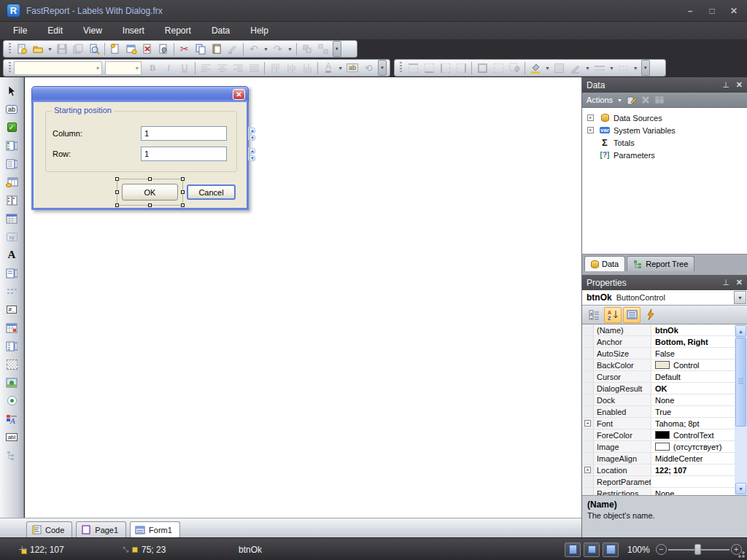  What do you see at coordinates (291, 69) in the screenshot?
I see `align-middle-button` at bounding box center [291, 69].